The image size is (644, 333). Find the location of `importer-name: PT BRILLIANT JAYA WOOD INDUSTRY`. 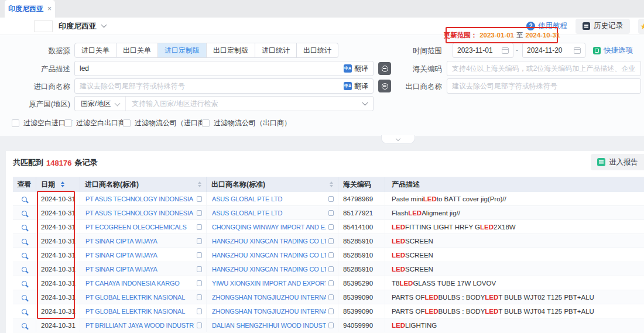

importer-name: PT BRILLIANT JAYA WOOD INDUSTRY is located at coordinates (140, 325).